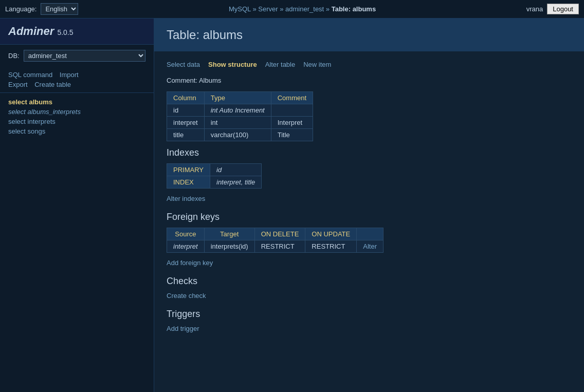 The image size is (584, 392). I want to click on col-id-comment, so click(292, 110).